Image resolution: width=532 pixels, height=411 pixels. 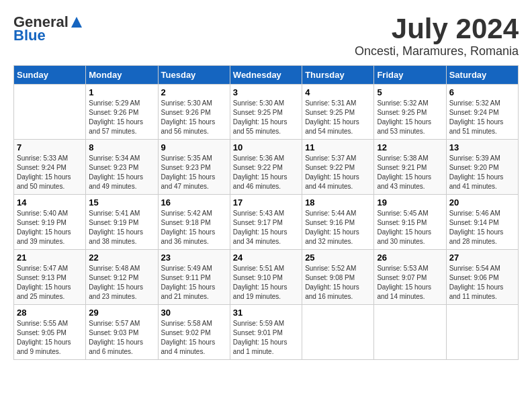 I want to click on day-info: Sunrise: 5:31 AMSunset: 9:25 PMDaylight:…, so click(x=338, y=118).